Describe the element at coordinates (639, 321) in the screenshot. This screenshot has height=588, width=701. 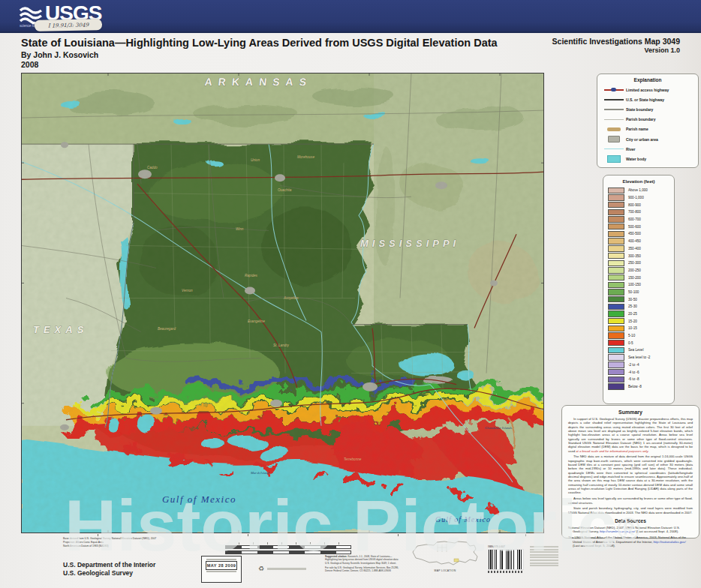
I see `elevation-class-row: 15-20` at that location.